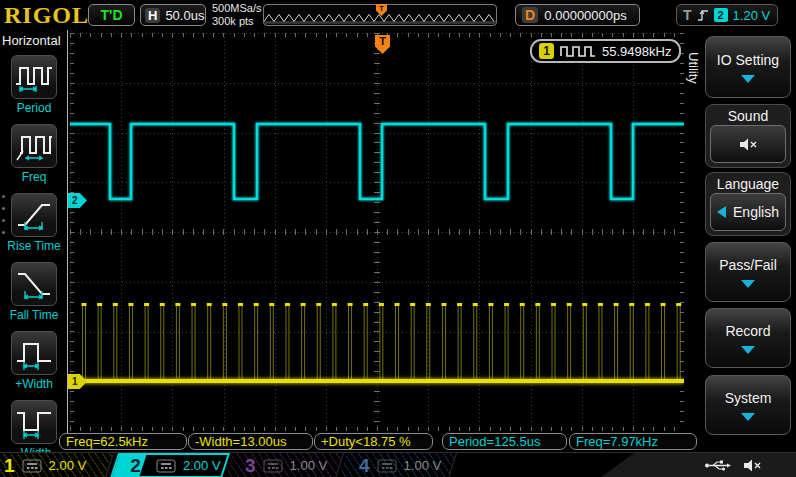  Describe the element at coordinates (34, 422) in the screenshot. I see `minus-width-icon` at that location.